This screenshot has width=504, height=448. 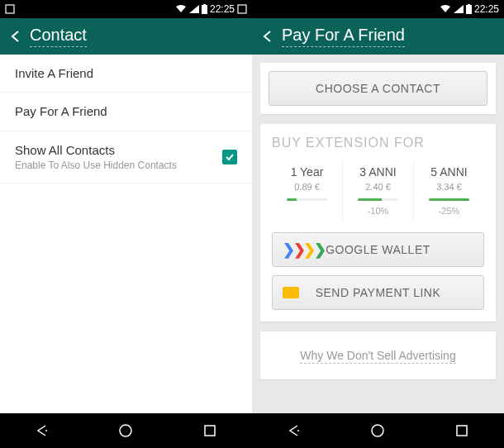 What do you see at coordinates (307, 187) in the screenshot?
I see `plan-price: 0.89 €` at bounding box center [307, 187].